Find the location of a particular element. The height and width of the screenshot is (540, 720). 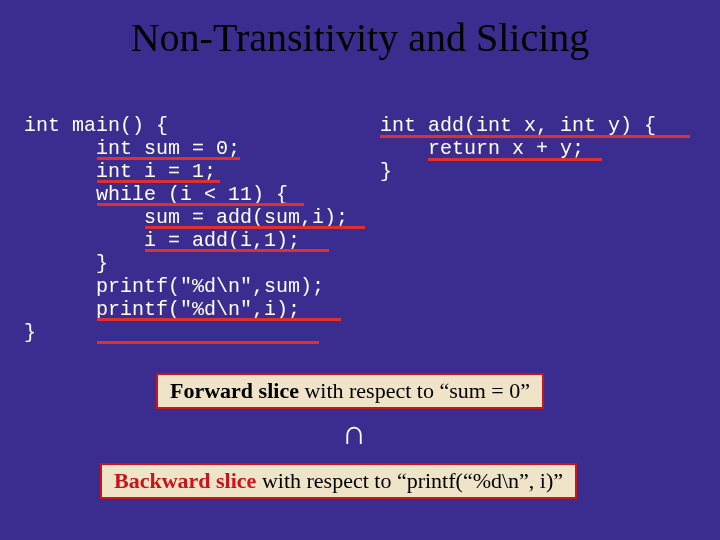

intersection-icon: ∩ is located at coordinates (354, 433).